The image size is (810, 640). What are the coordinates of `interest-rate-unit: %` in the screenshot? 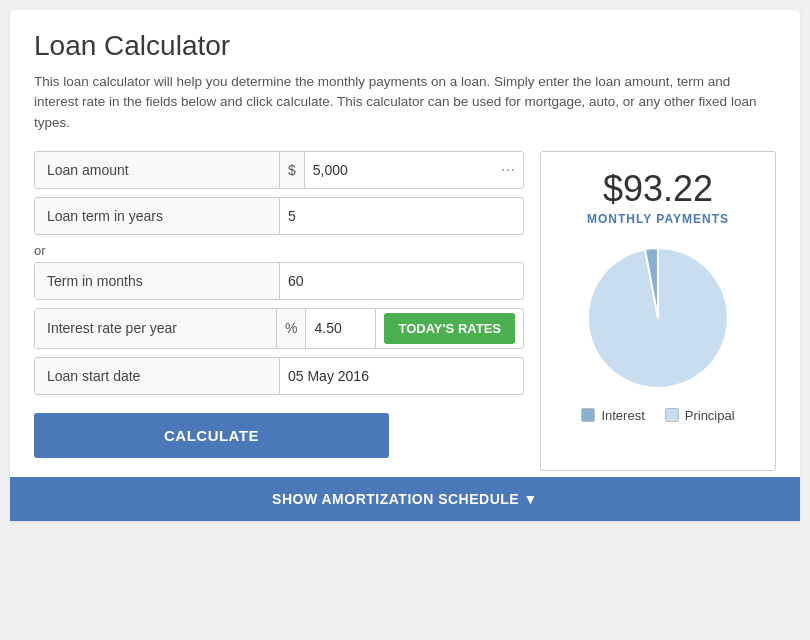 It's located at (292, 328).